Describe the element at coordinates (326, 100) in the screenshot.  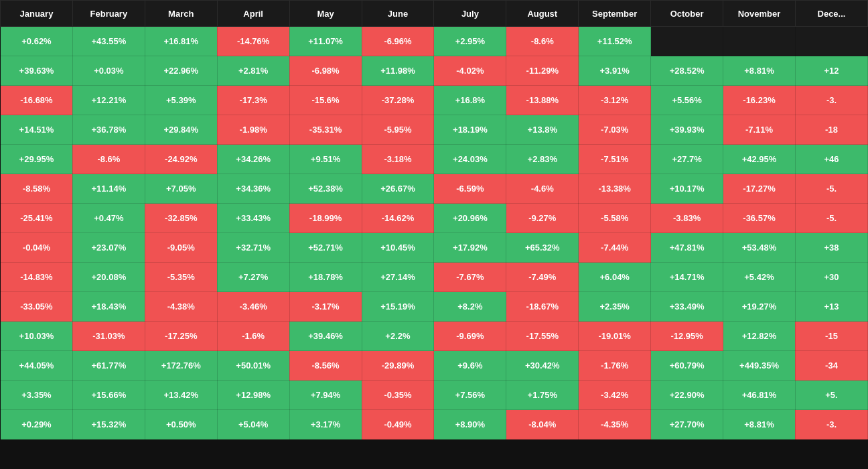
I see `cell: -15.6%` at that location.